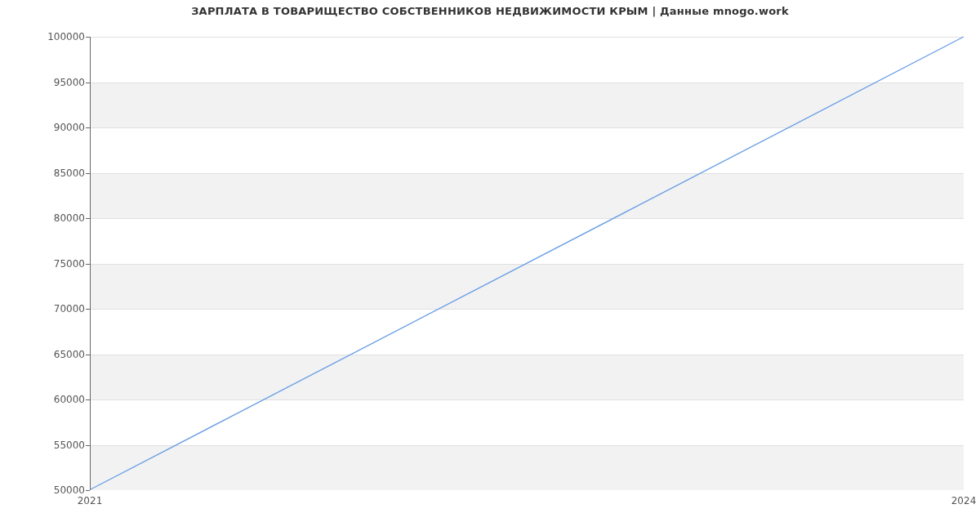  I want to click on x-tick-label: 2021, so click(90, 501).